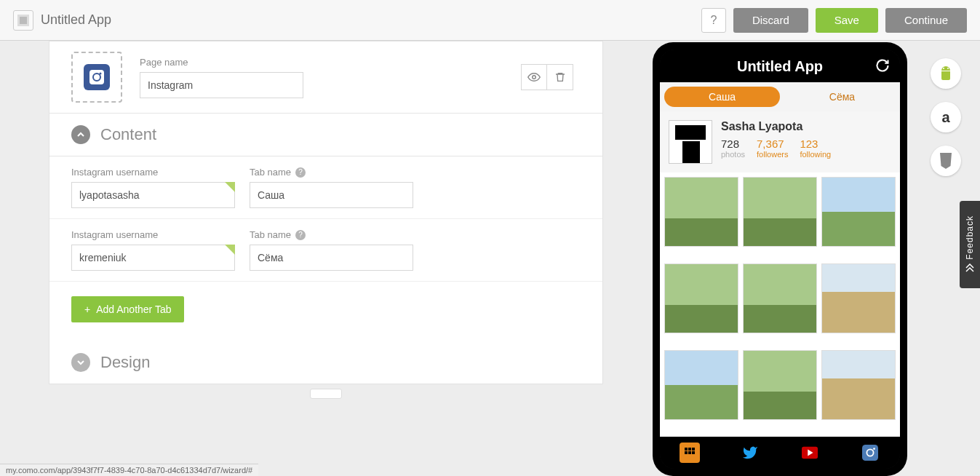 The image size is (980, 476). Describe the element at coordinates (326, 135) in the screenshot. I see `content-section-header: Content` at that location.